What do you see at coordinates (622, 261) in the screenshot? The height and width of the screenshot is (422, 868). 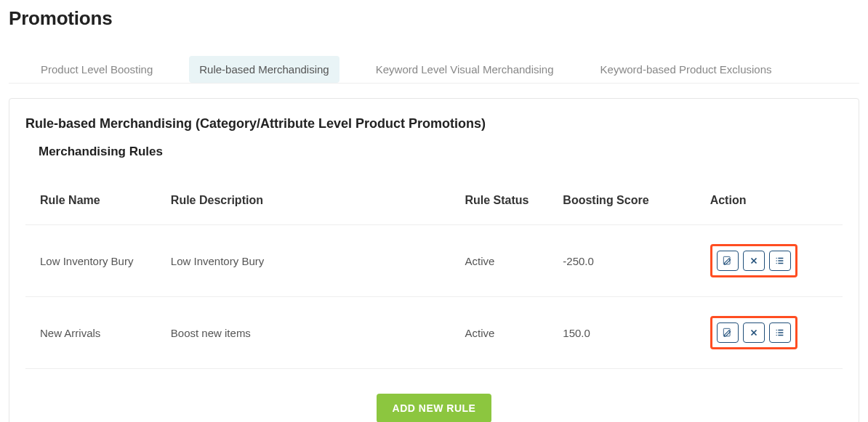 I see `cell-boosting-score: -250.0` at bounding box center [622, 261].